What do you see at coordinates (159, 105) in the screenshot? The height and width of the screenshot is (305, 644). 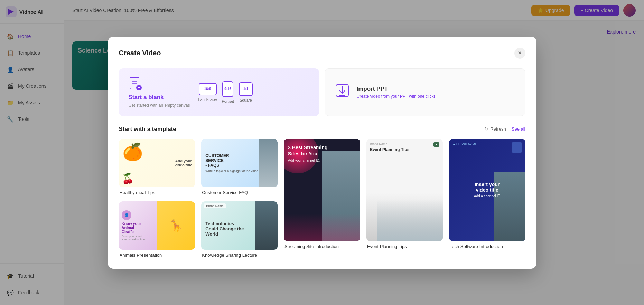 I see `blank-subtitle: Get started with an empty canvas` at bounding box center [159, 105].